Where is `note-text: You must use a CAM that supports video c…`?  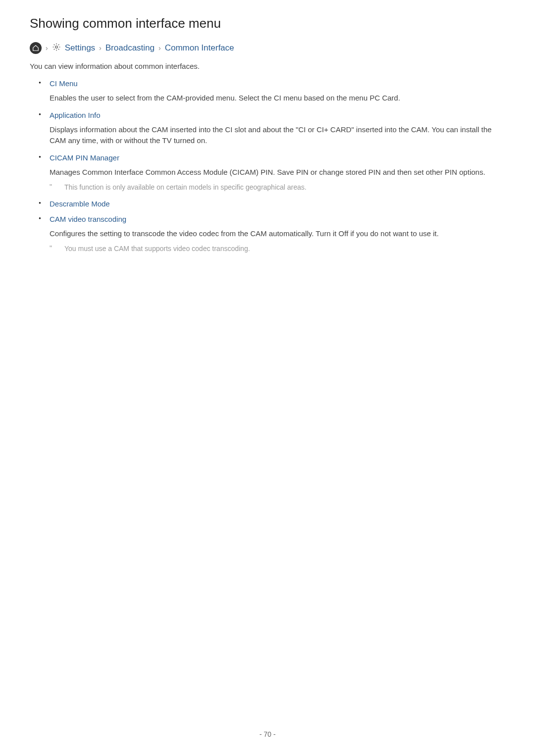 note-text: You must use a CAM that supports video c… is located at coordinates (158, 249).